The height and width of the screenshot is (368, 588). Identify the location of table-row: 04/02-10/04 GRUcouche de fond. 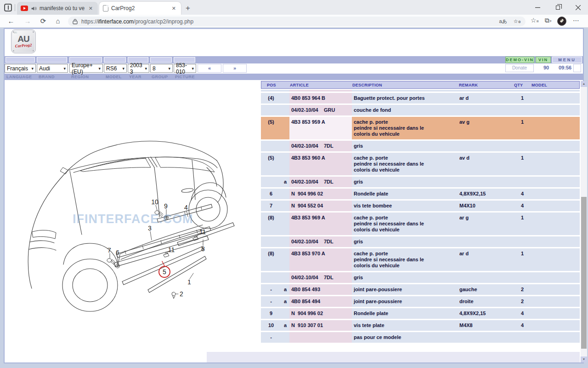
(420, 110).